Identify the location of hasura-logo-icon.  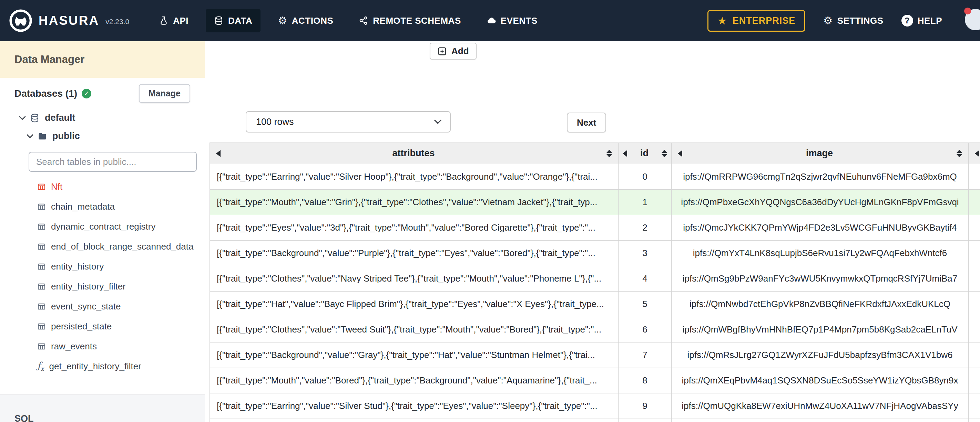
(21, 21).